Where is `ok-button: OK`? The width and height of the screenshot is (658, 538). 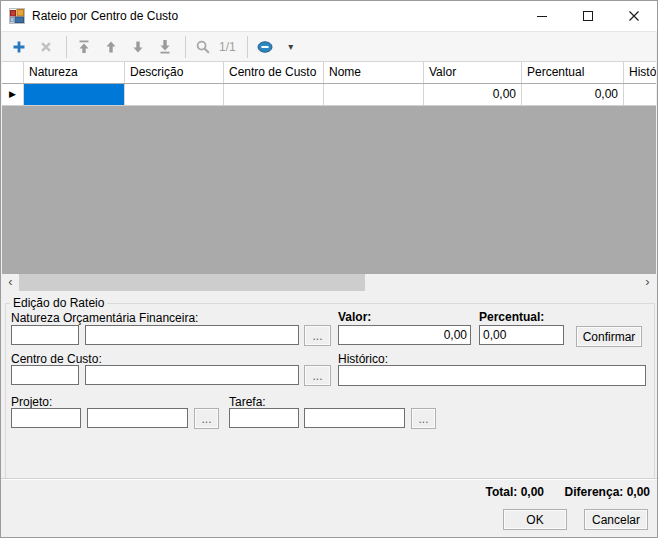 ok-button: OK is located at coordinates (535, 520).